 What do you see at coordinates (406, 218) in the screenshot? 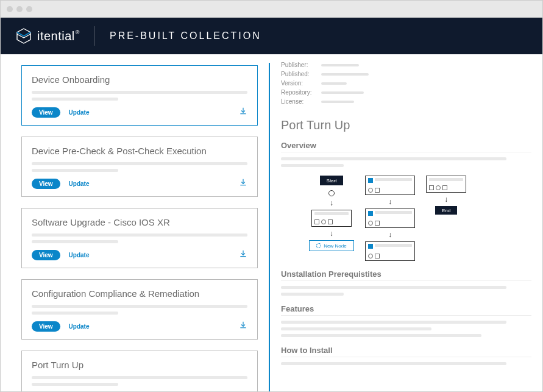
I see `workflow-diagram: Start ↓ ↓ New Node ↓ ↓ ↓ End` at bounding box center [406, 218].